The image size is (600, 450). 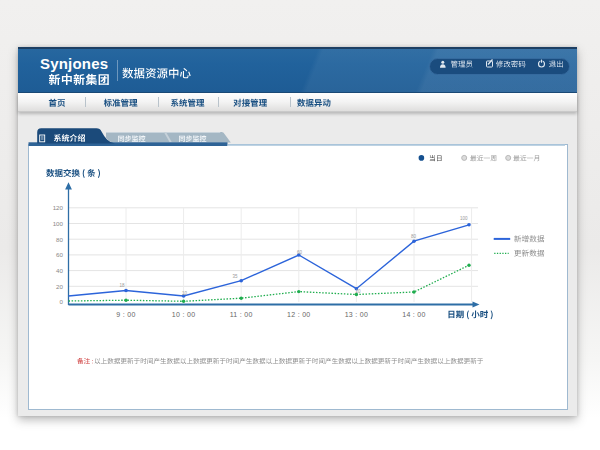 What do you see at coordinates (60, 270) in the screenshot?
I see `svg-text: 40` at bounding box center [60, 270].